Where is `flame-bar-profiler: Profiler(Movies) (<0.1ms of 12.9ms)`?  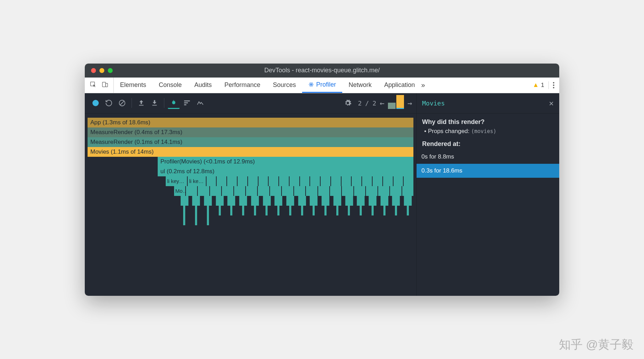 flame-bar-profiler: Profiler(Movies) (<0.1ms of 12.9ms) is located at coordinates (285, 162).